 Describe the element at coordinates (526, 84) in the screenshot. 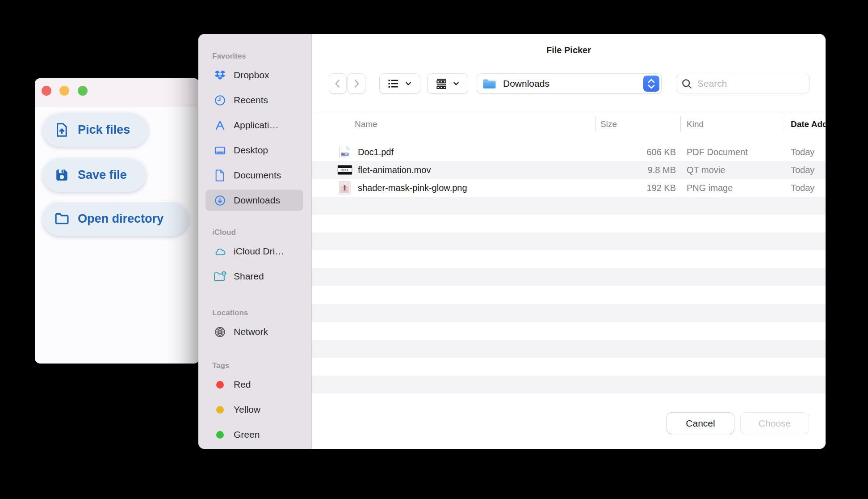

I see `location-label: Downloads` at that location.